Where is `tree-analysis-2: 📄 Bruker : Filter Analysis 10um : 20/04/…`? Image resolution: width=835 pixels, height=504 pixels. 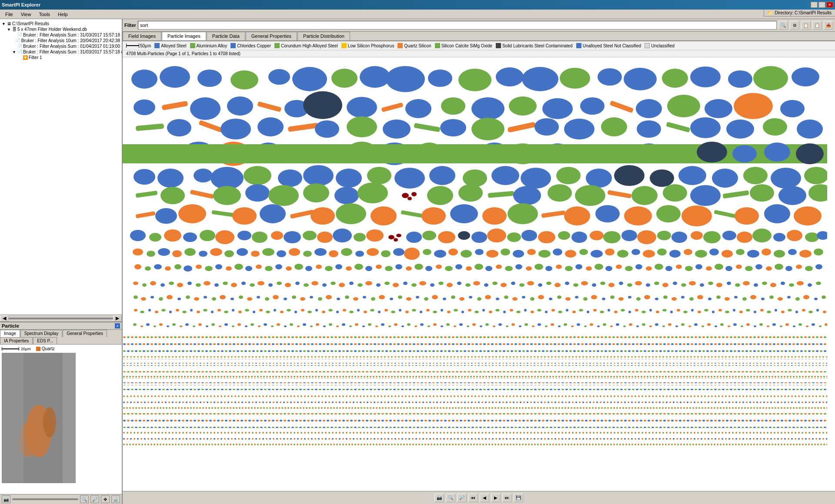 tree-analysis-2: 📄 Bruker : Filter Analysis 10um : 20/04/… is located at coordinates (61, 41).